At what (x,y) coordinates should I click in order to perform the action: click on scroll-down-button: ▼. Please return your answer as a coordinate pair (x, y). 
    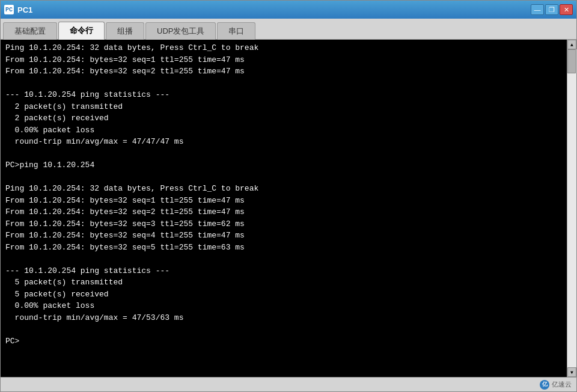
    Looking at the image, I should click on (572, 372).